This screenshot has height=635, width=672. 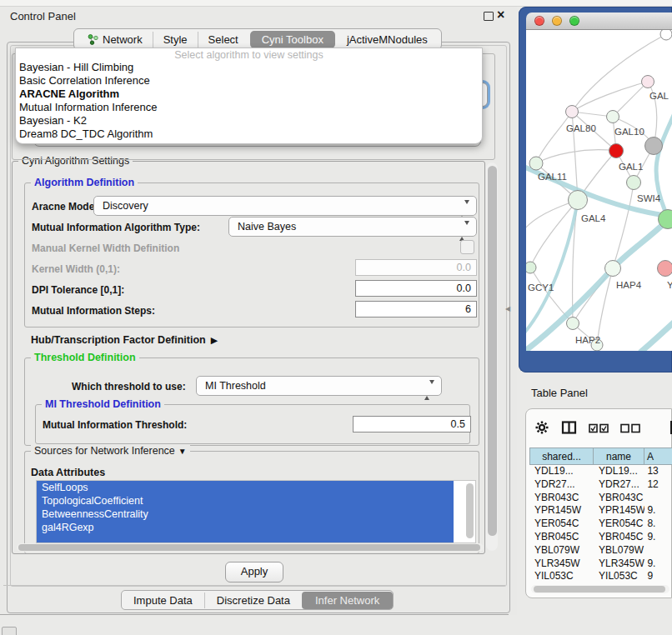 What do you see at coordinates (347, 600) in the screenshot?
I see `bottom-tab-infer-network: Infer Network` at bounding box center [347, 600].